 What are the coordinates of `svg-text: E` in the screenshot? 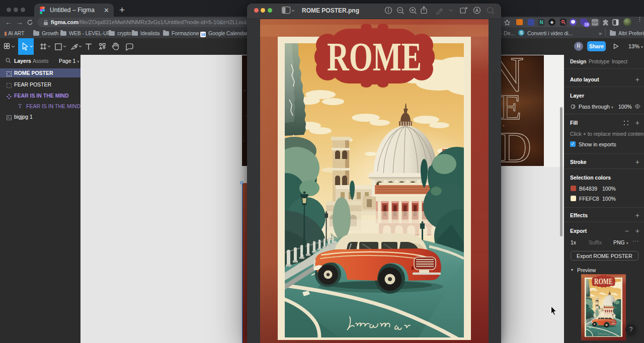 It's located at (510, 107).